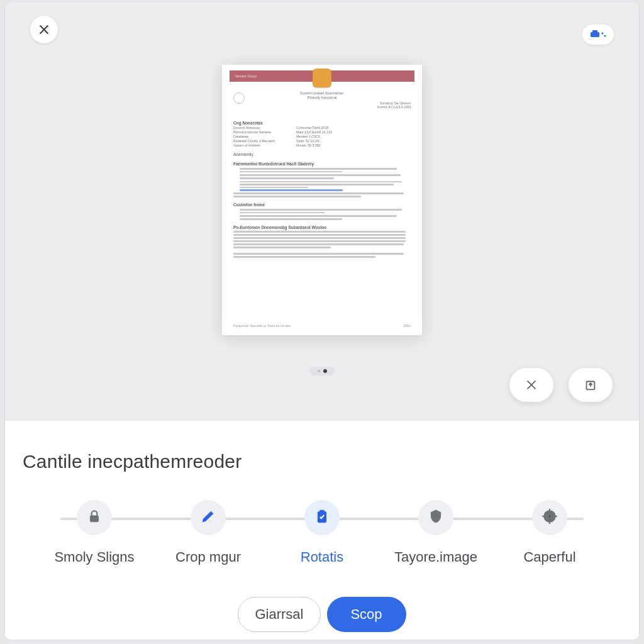 This screenshot has height=644, width=644. I want to click on page-dot, so click(319, 371).